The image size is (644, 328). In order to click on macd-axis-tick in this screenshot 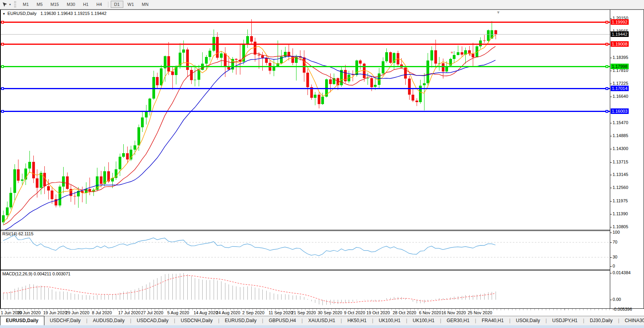, I will do `click(611, 273)`.